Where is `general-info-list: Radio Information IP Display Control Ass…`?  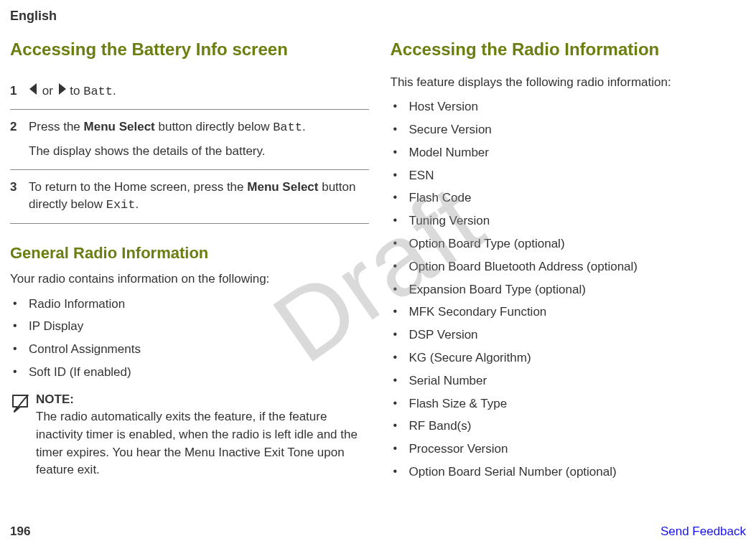
general-info-list: Radio Information IP Display Control Ass… is located at coordinates (190, 339).